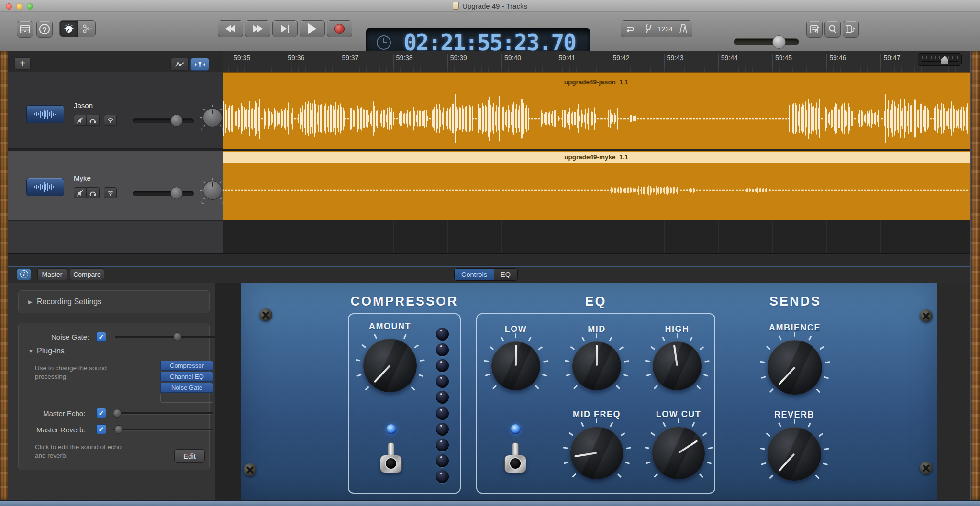 The image size is (980, 506). I want to click on plugin-empty-slot, so click(187, 398).